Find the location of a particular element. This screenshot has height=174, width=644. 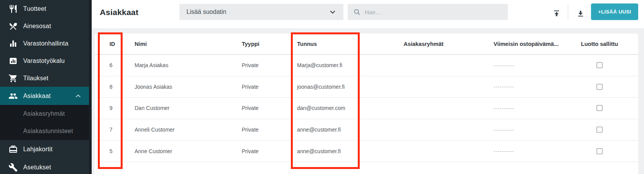

table-row: 9 Dan Customer Private dan@customer.com … is located at coordinates (367, 108).